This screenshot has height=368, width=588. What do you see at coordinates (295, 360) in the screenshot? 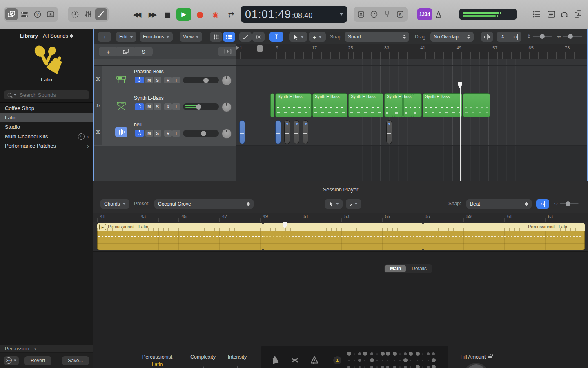
I see `claves-icon` at bounding box center [295, 360].